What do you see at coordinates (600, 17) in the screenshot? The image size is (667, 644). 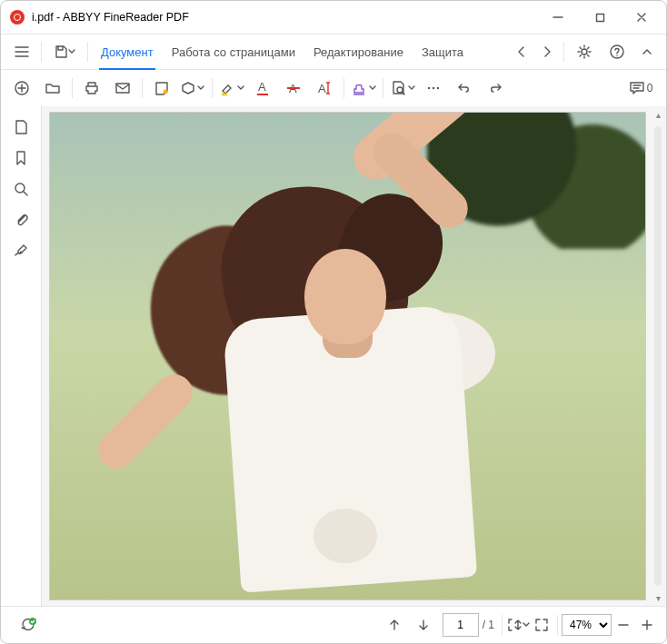 I see `maximize-button` at bounding box center [600, 17].